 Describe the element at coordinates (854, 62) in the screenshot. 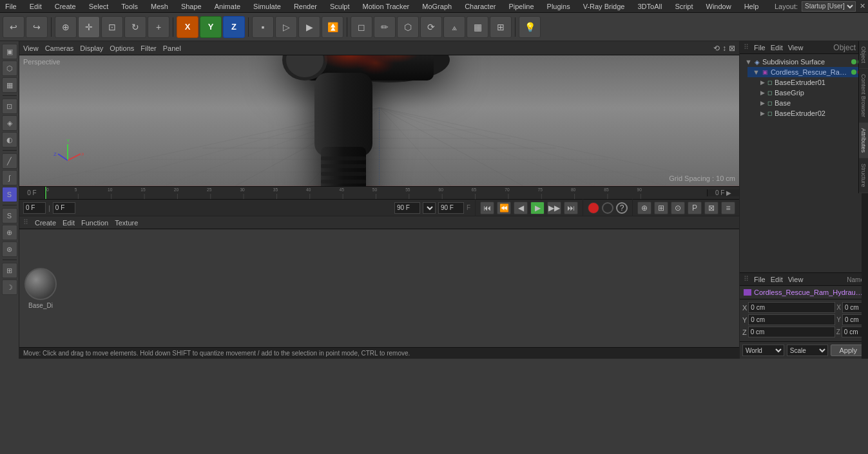

I see `obj-vis-dot` at that location.